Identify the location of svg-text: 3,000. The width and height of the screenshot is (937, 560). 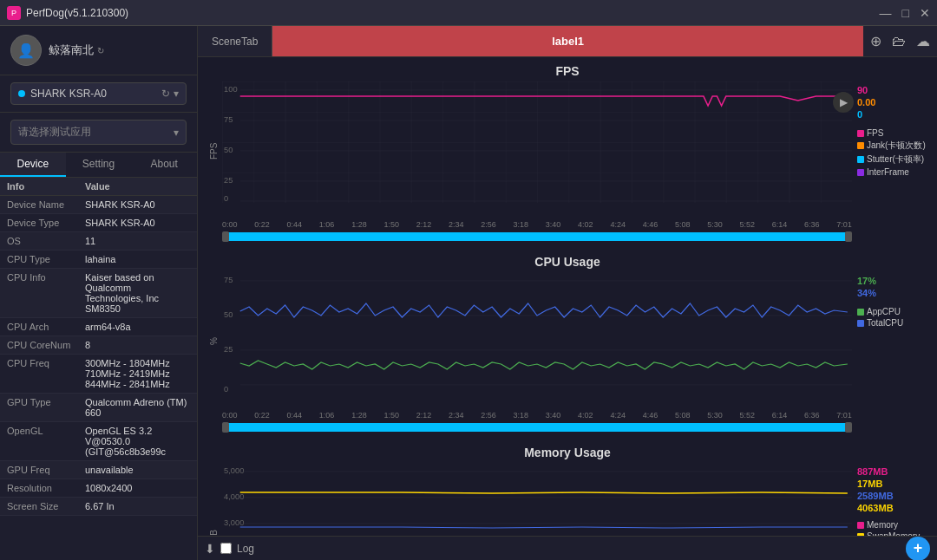
(234, 523).